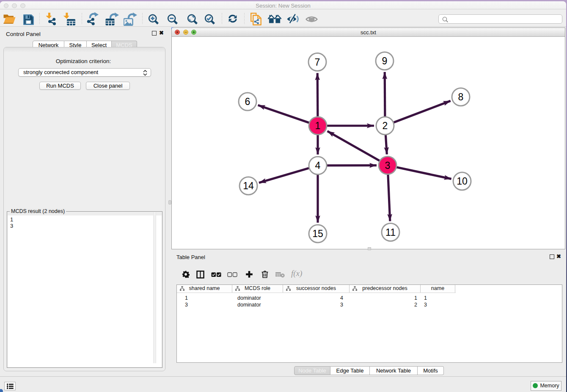 The height and width of the screenshot is (392, 567). Describe the element at coordinates (248, 102) in the screenshot. I see `svg-text: 6` at that location.